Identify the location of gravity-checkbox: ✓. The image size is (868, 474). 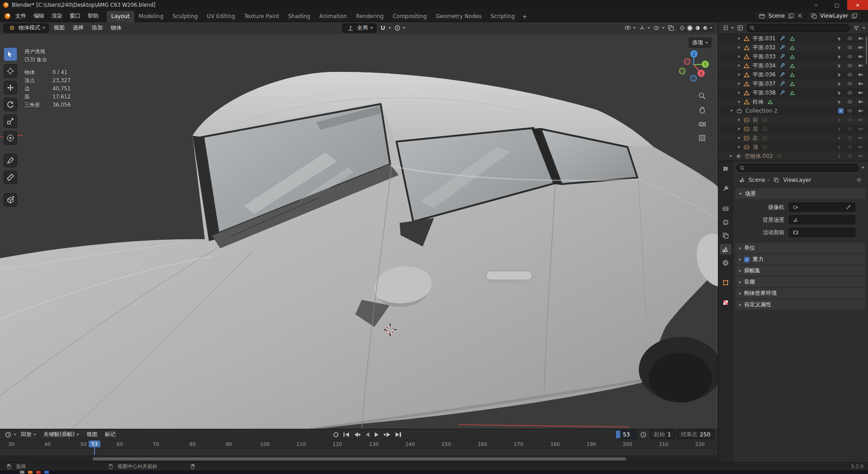
(747, 260).